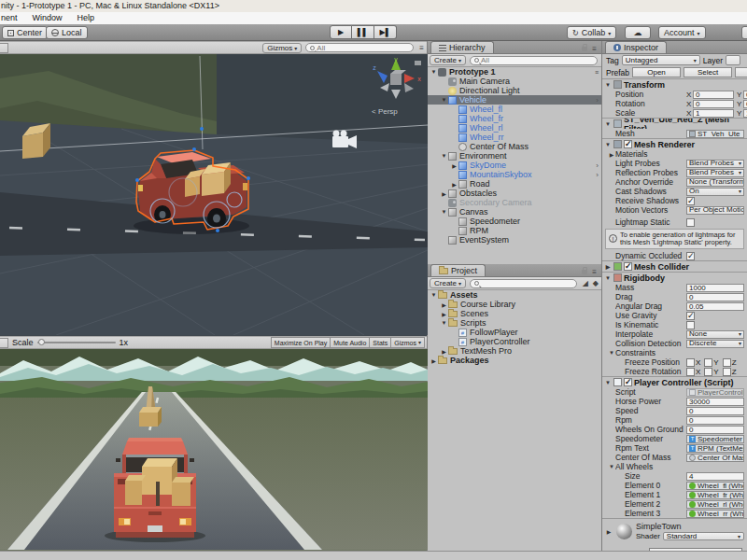 The width and height of the screenshot is (747, 560). I want to click on object-reference-field: Wheel_rl (Wheel, so click(715, 504).